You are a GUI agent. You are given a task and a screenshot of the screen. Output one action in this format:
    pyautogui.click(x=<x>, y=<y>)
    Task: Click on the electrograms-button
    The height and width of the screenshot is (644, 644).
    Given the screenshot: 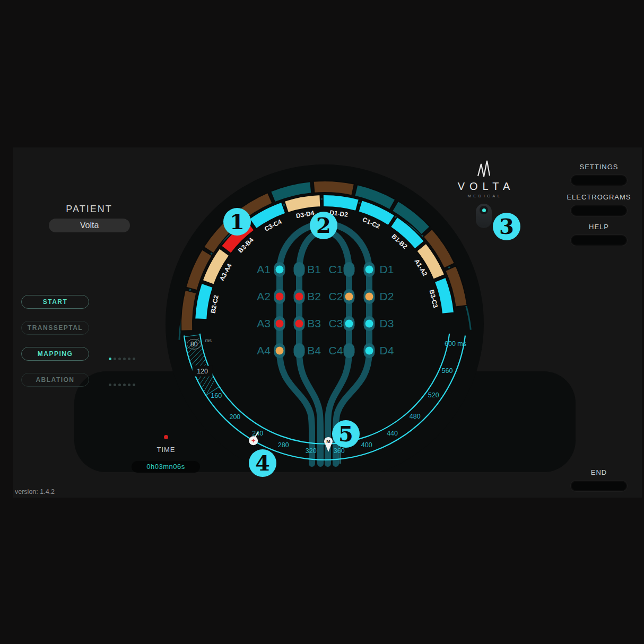 What is the action you would take?
    pyautogui.click(x=599, y=211)
    